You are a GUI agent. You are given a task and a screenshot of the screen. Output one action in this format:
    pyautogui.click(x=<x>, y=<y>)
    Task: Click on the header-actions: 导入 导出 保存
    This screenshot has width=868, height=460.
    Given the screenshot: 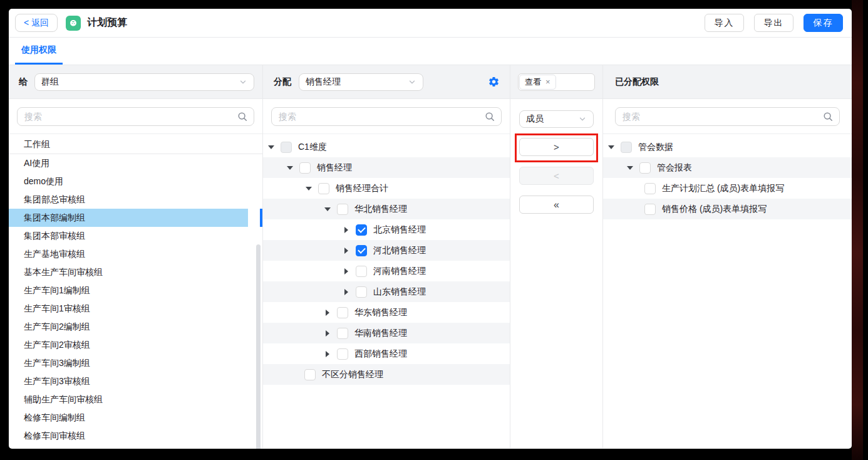 What is the action you would take?
    pyautogui.click(x=769, y=23)
    